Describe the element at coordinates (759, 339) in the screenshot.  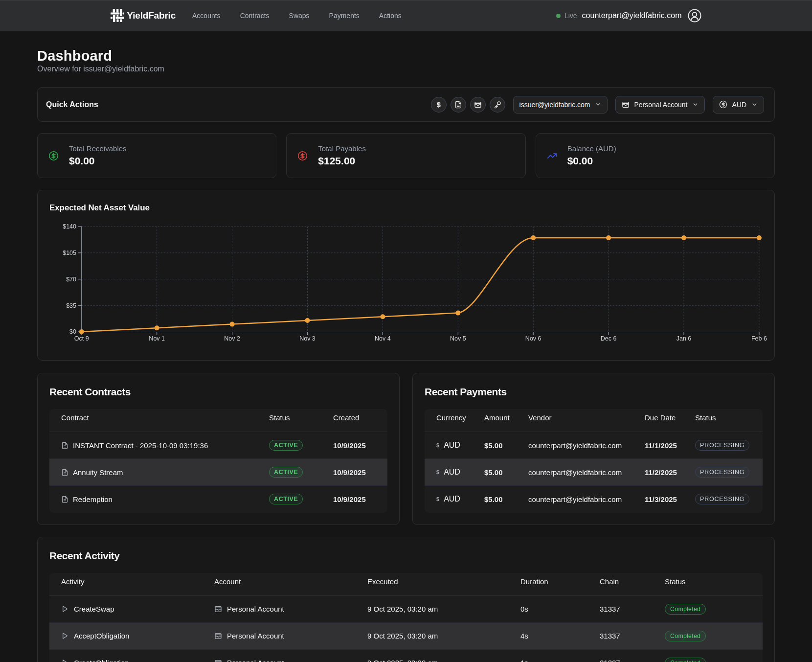
I see `svg-text: Feb 6` at that location.